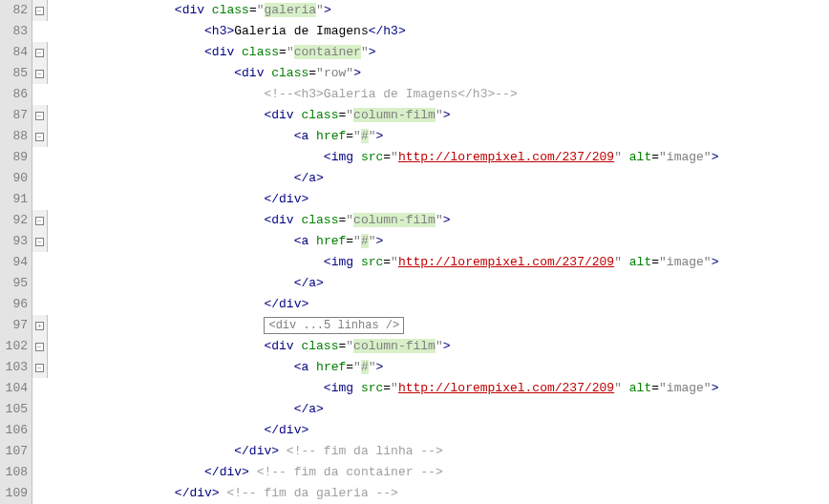 The width and height of the screenshot is (829, 504). I want to click on code-line: 93− <a href="#">, so click(414, 242).